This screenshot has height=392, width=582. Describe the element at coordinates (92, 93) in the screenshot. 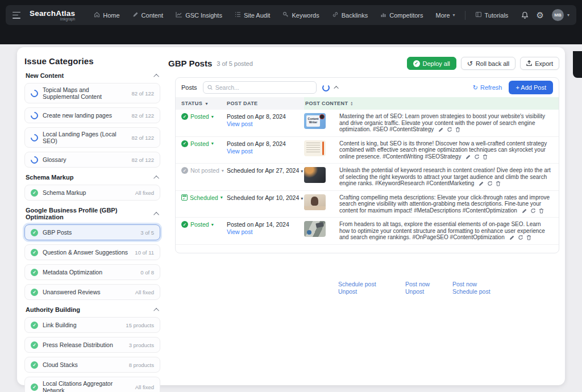

I see `sidebar-item-topical-maps-and-supplemental-content: Topical Maps and Supplemental Content82 …` at that location.